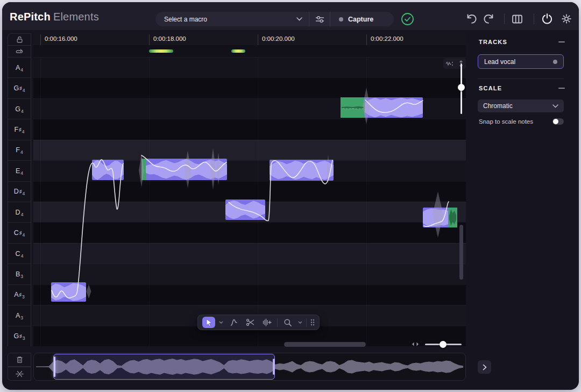 The image size is (581, 392). I want to click on macro-dropdown-label: Select a macro, so click(186, 19).